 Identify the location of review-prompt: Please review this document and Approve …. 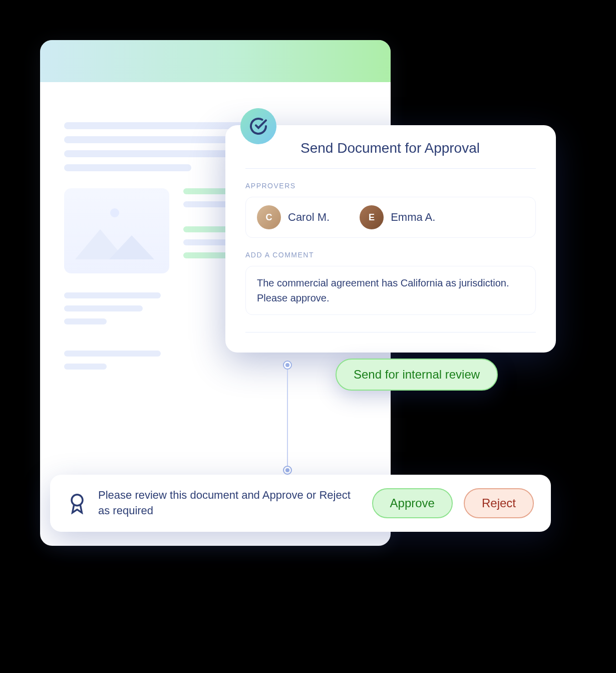
(229, 503).